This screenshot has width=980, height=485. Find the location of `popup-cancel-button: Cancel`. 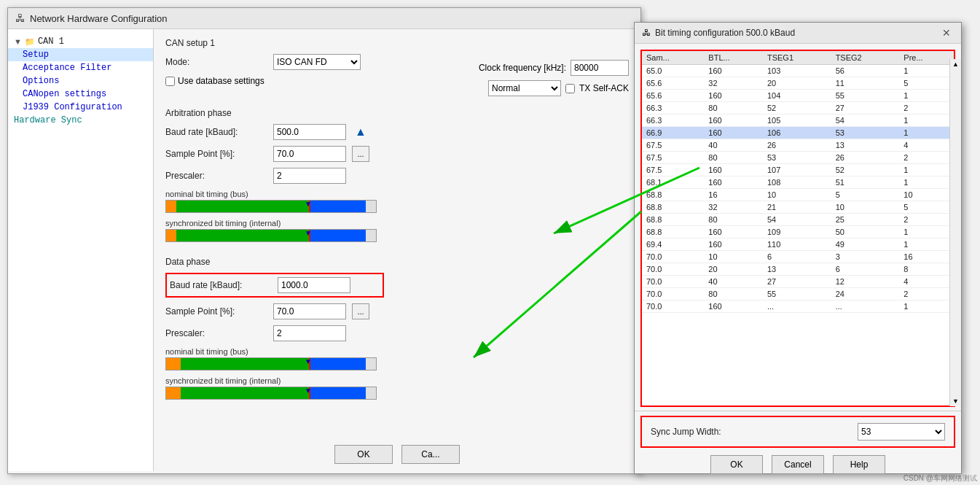

popup-cancel-button: Cancel is located at coordinates (798, 465).